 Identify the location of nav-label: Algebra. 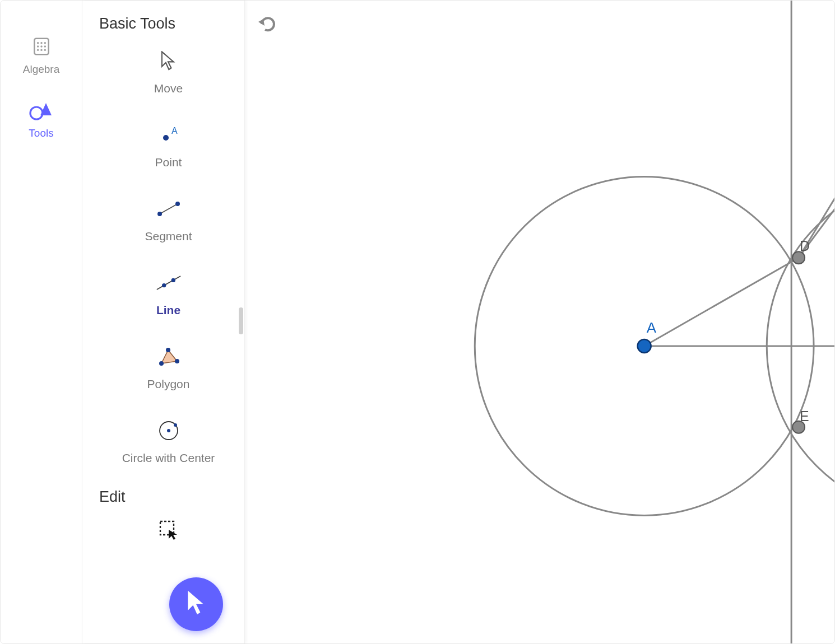
(41, 69).